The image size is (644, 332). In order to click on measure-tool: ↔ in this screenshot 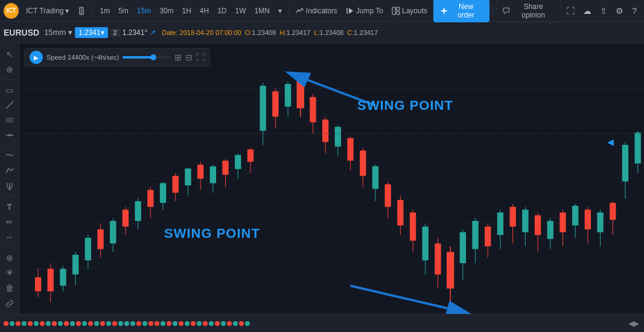, I will do `click(10, 237)`.